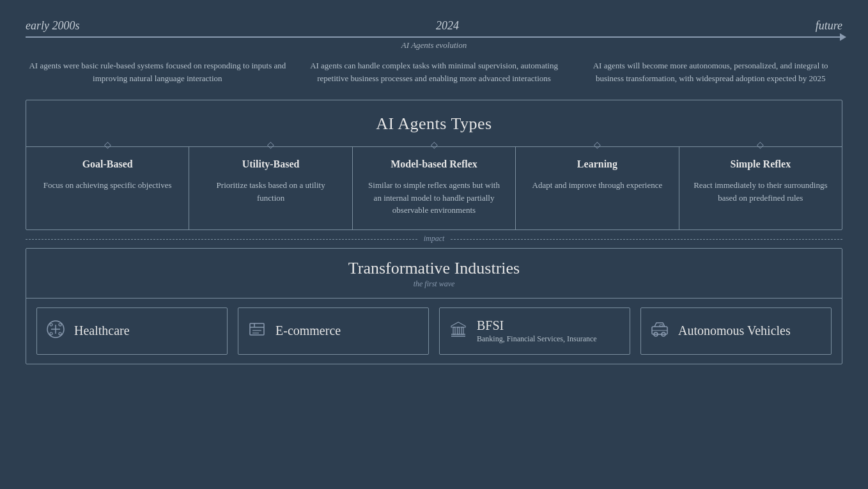 This screenshot has height=489, width=868. I want to click on ecommerce-name: E-commerce, so click(308, 331).